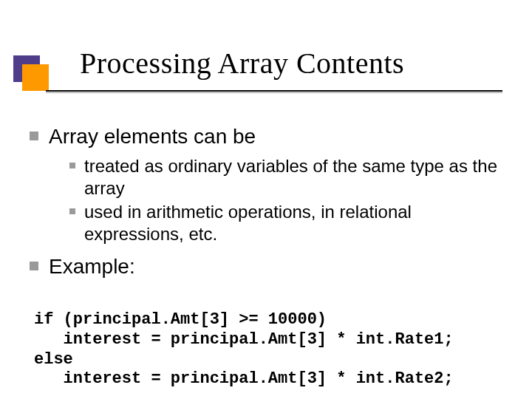 This screenshot has width=532, height=399. I want to click on bullet-level1: Example:, so click(270, 267).